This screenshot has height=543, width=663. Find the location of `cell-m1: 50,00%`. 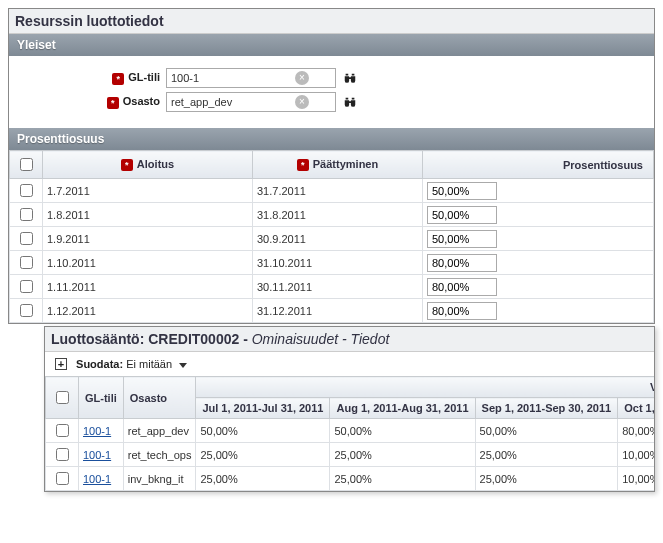

cell-m1: 50,00% is located at coordinates (263, 431).